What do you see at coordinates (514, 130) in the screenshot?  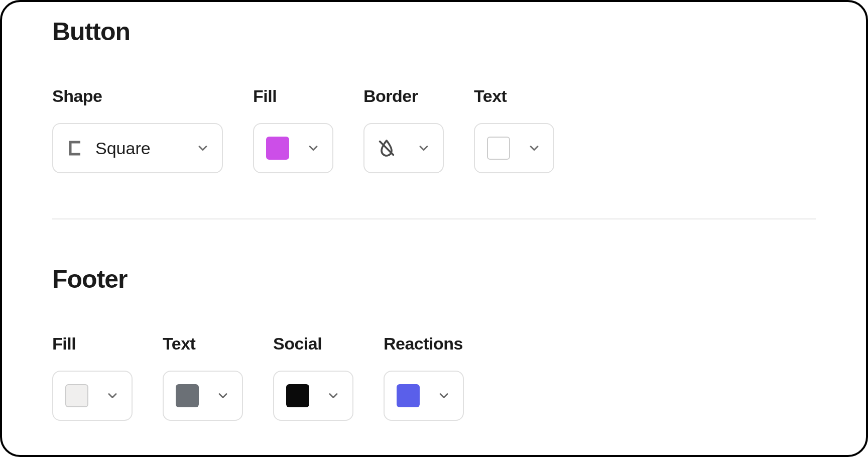 I see `field-button-text: Text` at bounding box center [514, 130].